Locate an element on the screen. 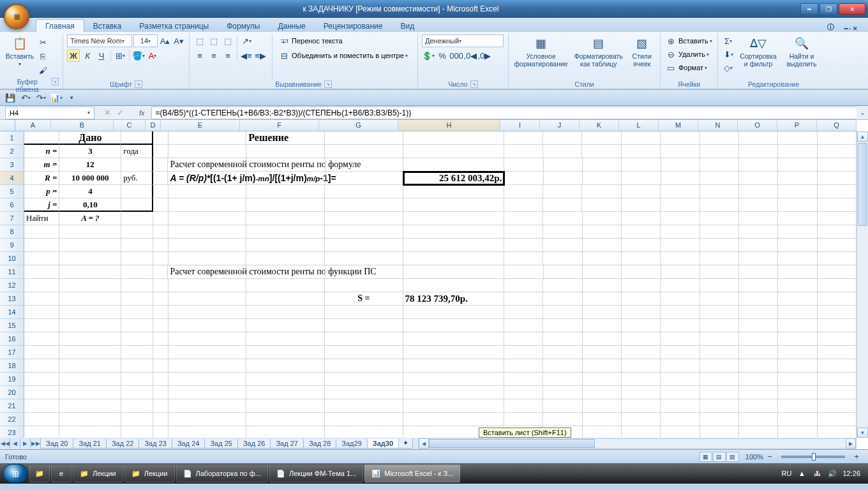 The image size is (868, 490). cell-I11 is located at coordinates (523, 272).